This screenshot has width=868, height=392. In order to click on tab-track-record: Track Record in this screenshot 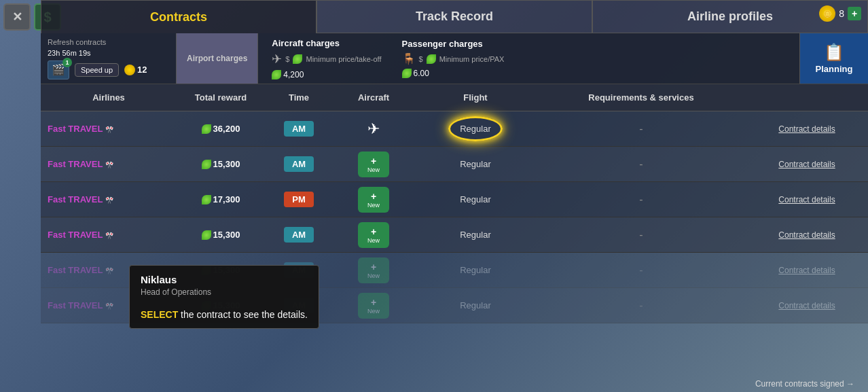, I will do `click(454, 16)`.